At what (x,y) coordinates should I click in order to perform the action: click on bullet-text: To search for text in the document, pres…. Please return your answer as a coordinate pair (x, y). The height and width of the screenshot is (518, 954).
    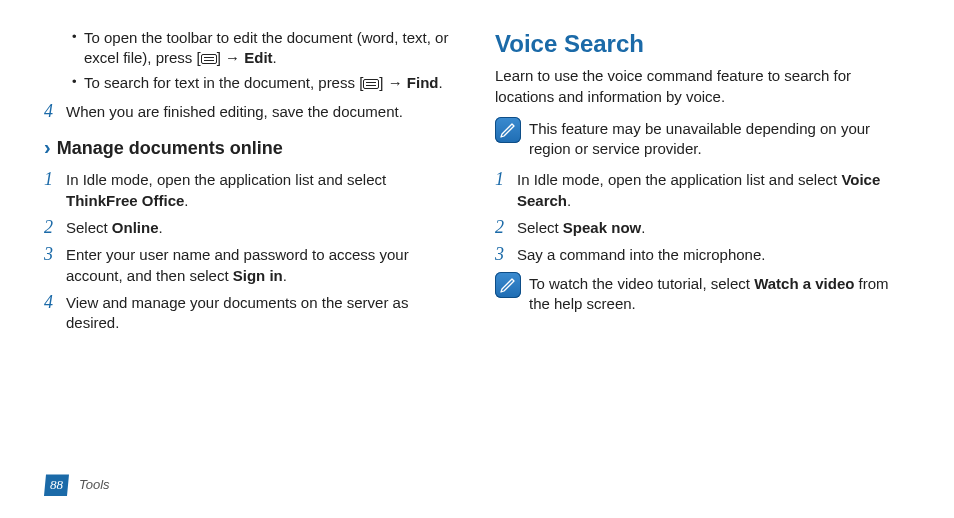
    Looking at the image, I should click on (272, 83).